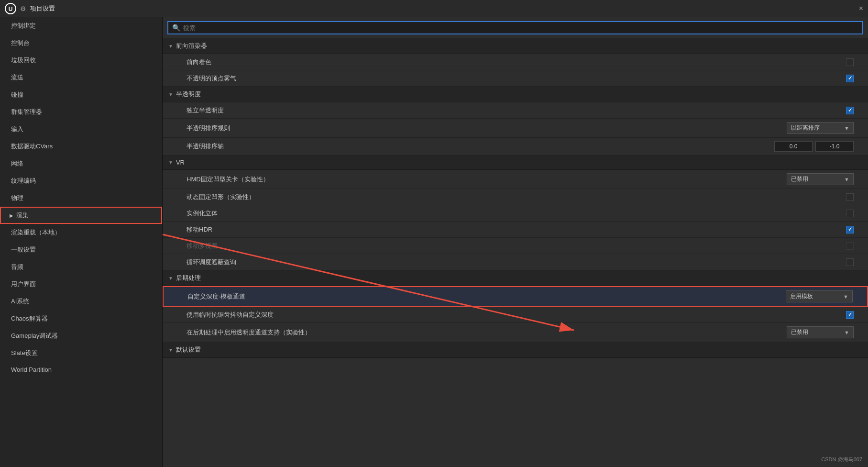 This screenshot has width=868, height=467. Describe the element at coordinates (835, 146) in the screenshot. I see `number-input-sort-axis-y` at that location.